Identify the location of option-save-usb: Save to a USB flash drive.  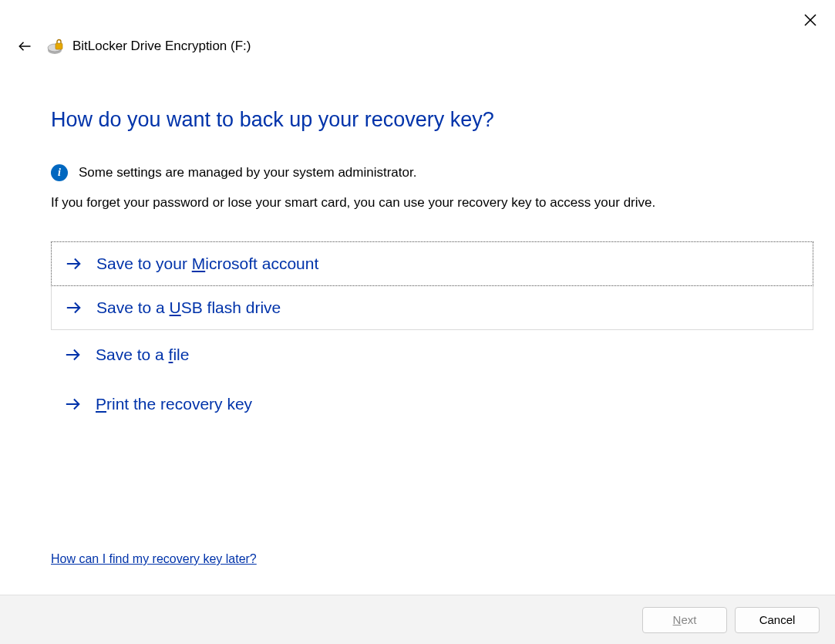
(432, 309).